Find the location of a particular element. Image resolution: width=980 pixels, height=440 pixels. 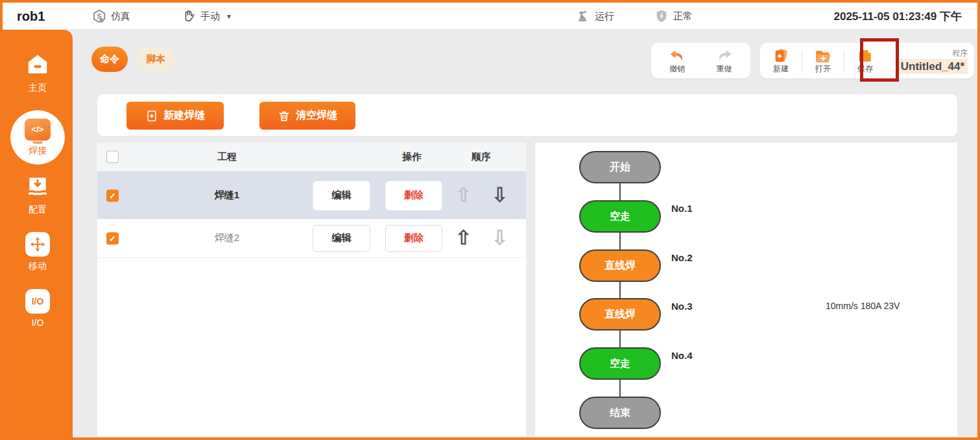

flow-node-lineweld-3: 直线焊 is located at coordinates (620, 314).